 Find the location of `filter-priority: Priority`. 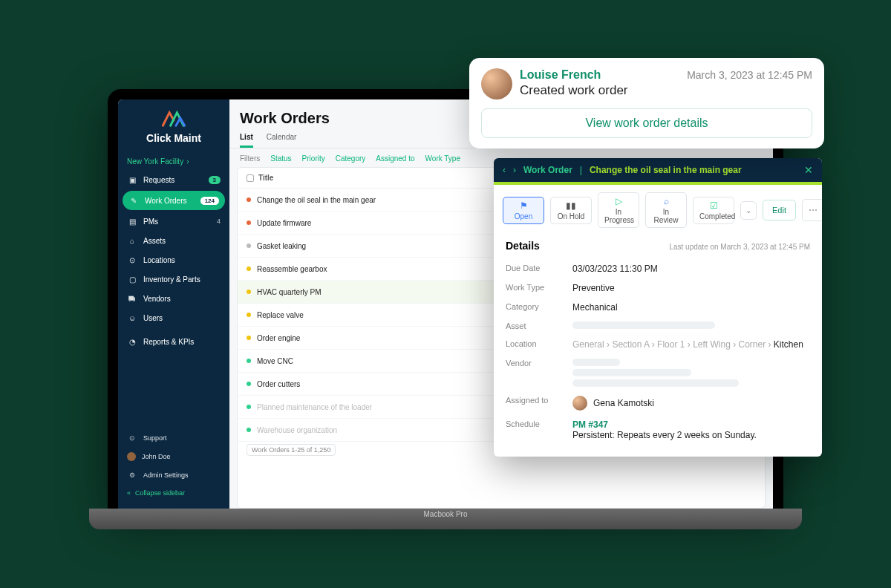

filter-priority: Priority is located at coordinates (313, 159).